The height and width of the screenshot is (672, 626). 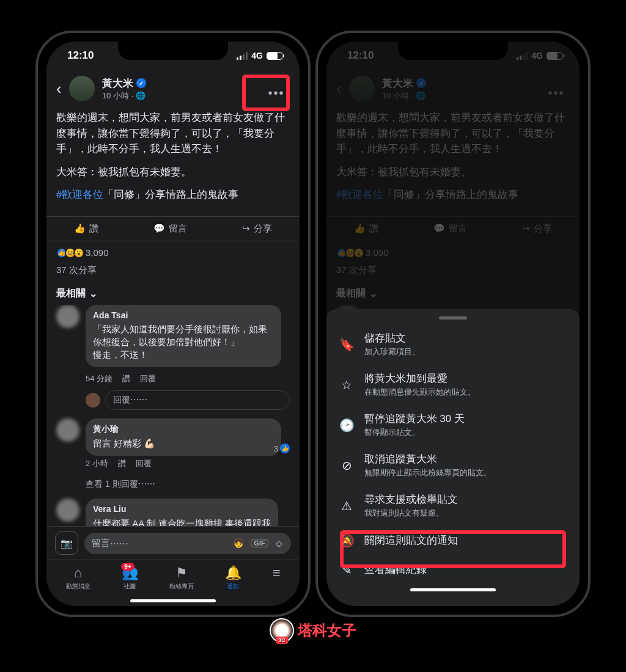 I want to click on like-button: 👍讚, so click(x=86, y=228).